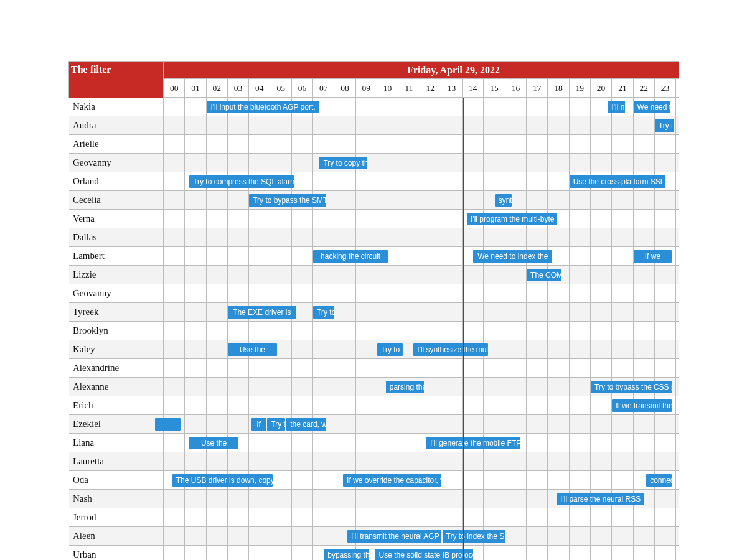 The width and height of the screenshot is (747, 560). What do you see at coordinates (622, 88) in the screenshot?
I see `hour-header-cell: 21` at bounding box center [622, 88].